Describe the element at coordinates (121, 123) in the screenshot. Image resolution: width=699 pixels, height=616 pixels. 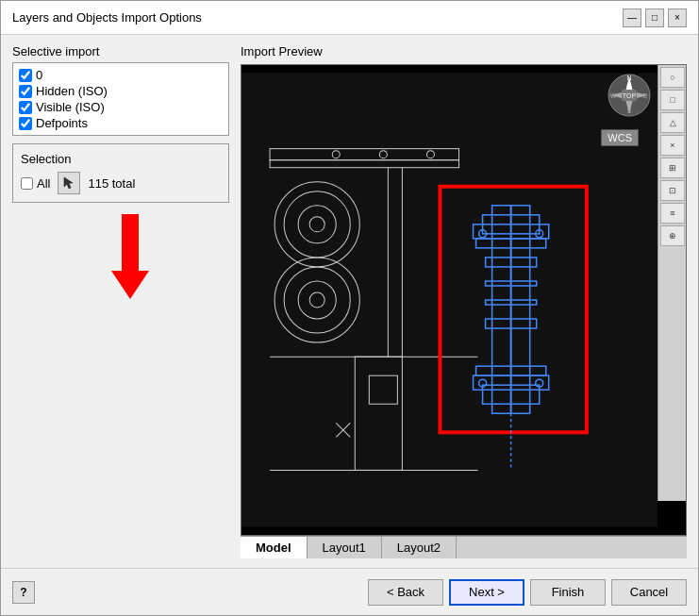
I see `list-item: Defpoints` at that location.